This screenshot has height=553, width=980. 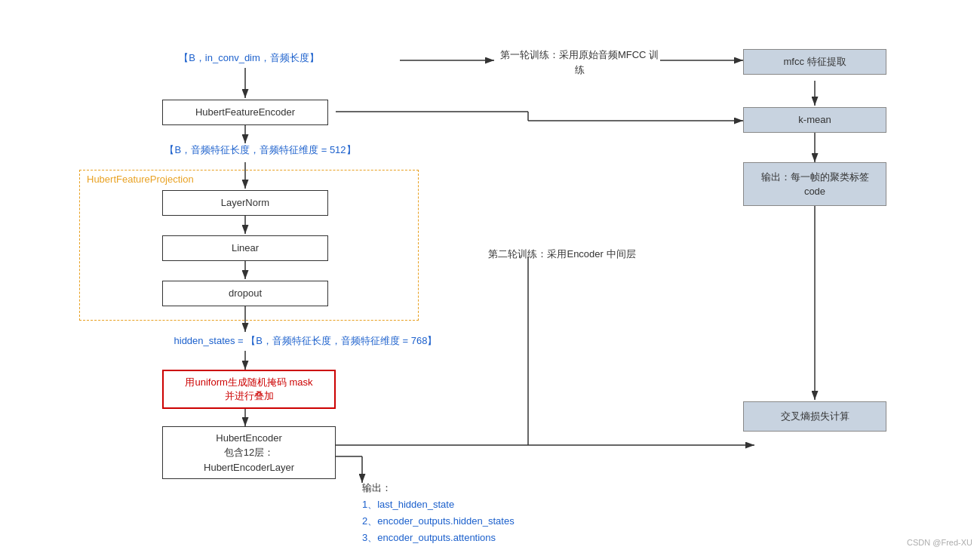 I want to click on dropout-box: dropout, so click(x=245, y=293).